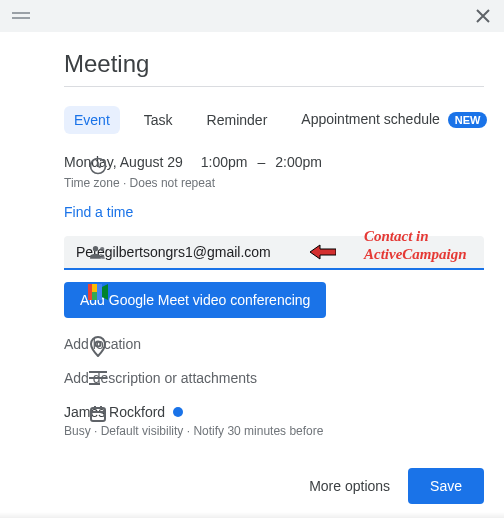  Describe the element at coordinates (298, 162) in the screenshot. I see `end-time: 2:00pm` at that location.